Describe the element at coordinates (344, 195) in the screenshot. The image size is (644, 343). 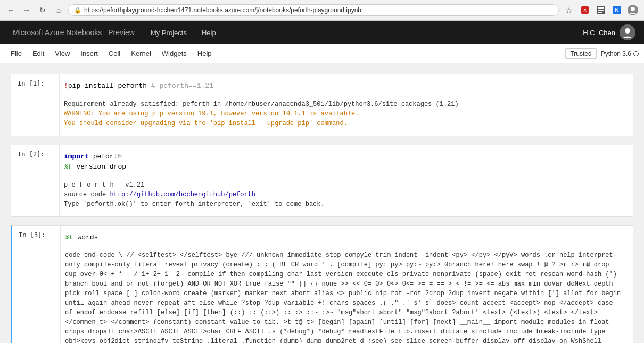
I see `cell-2-output: p e f o r t h v1.21 source code http://g…` at that location.